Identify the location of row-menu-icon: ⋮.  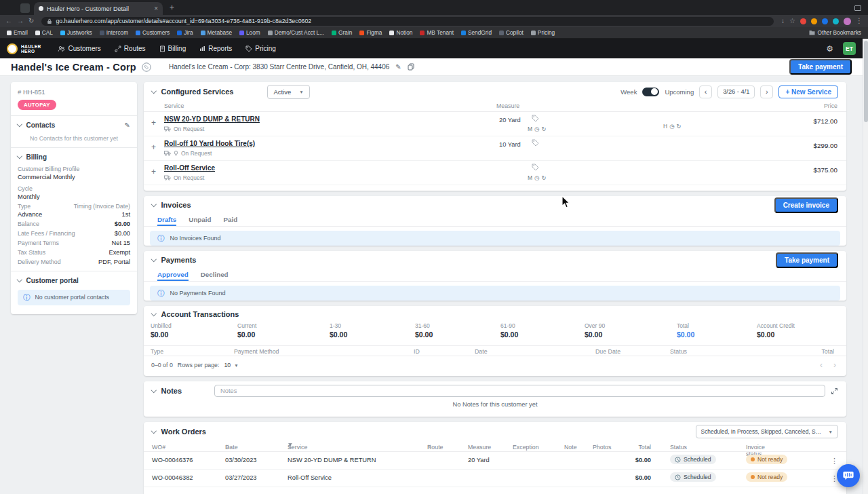
(834, 461).